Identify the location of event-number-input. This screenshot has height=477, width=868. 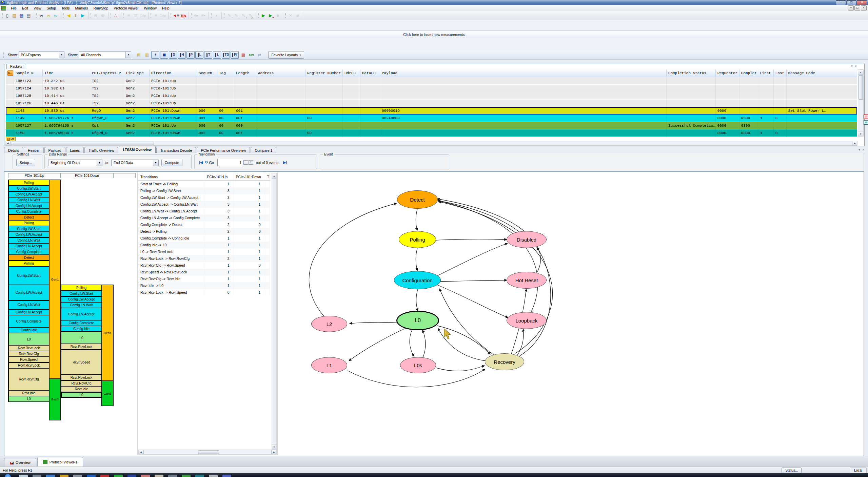
(230, 163).